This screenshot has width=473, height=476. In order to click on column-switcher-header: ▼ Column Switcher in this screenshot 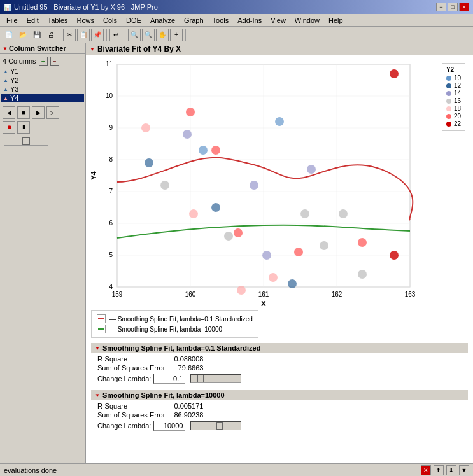, I will do `click(43, 48)`.